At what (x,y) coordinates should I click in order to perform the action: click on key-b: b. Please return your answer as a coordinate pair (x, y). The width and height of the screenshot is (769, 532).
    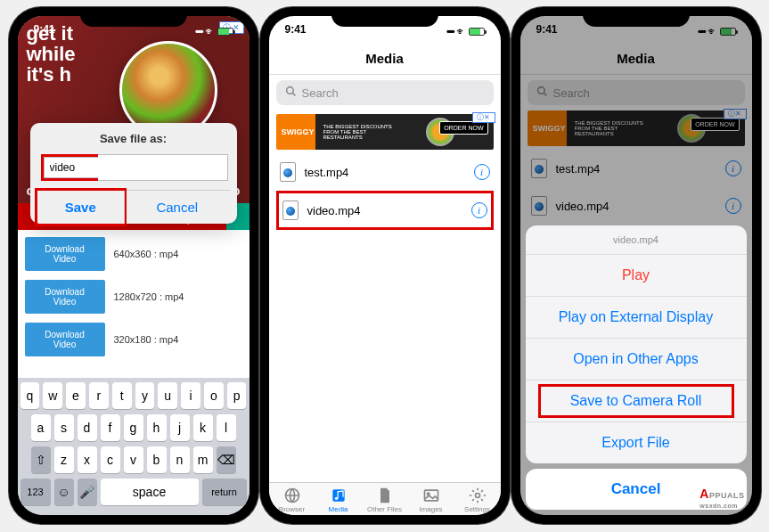
    Looking at the image, I should click on (157, 460).